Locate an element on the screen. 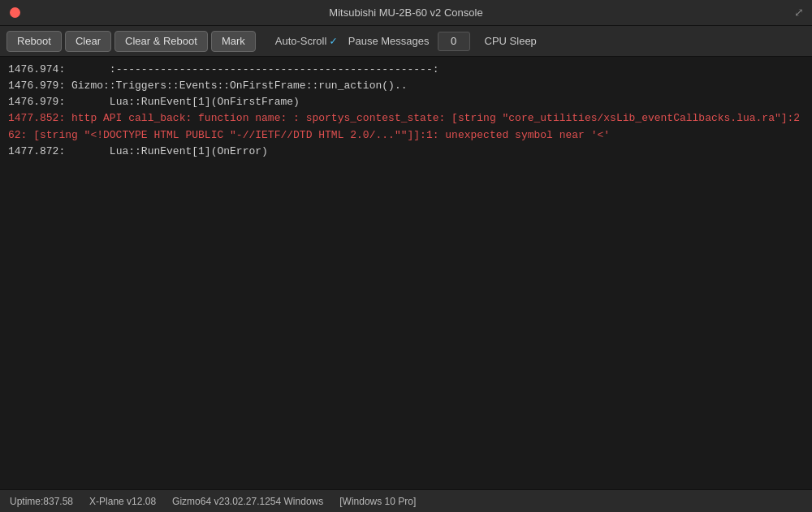 The height and width of the screenshot is (512, 812). cpu-sleep-label: CPU Sleep is located at coordinates (511, 41).